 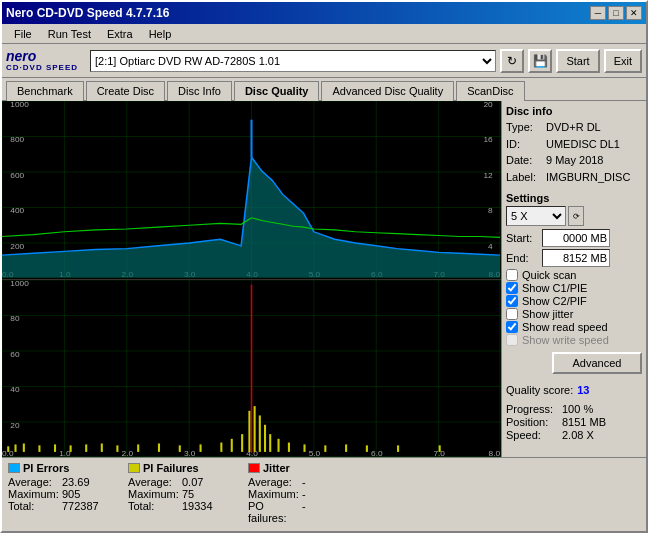 I want to click on svg-text: 4.0, so click(x=252, y=453).